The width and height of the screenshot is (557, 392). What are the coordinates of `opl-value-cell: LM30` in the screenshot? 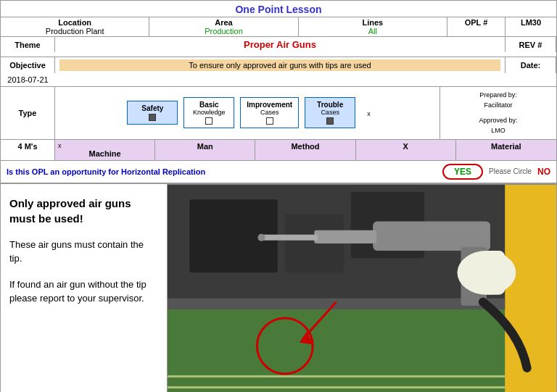 It's located at (531, 27).